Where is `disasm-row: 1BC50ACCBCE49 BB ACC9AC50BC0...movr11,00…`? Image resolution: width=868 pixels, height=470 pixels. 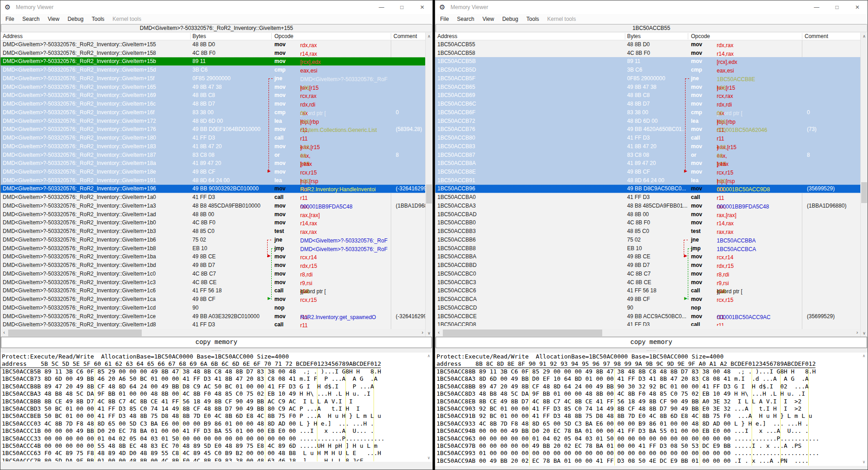 disasm-row: 1BC50ACCBCE49 BB ACC9AC50BC0...movr11,00… is located at coordinates (648, 316).